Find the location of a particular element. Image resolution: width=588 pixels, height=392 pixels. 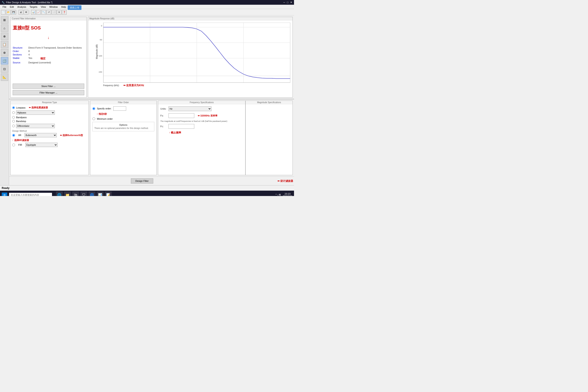

store-filter-btn: Store Filter ... is located at coordinates (48, 86).